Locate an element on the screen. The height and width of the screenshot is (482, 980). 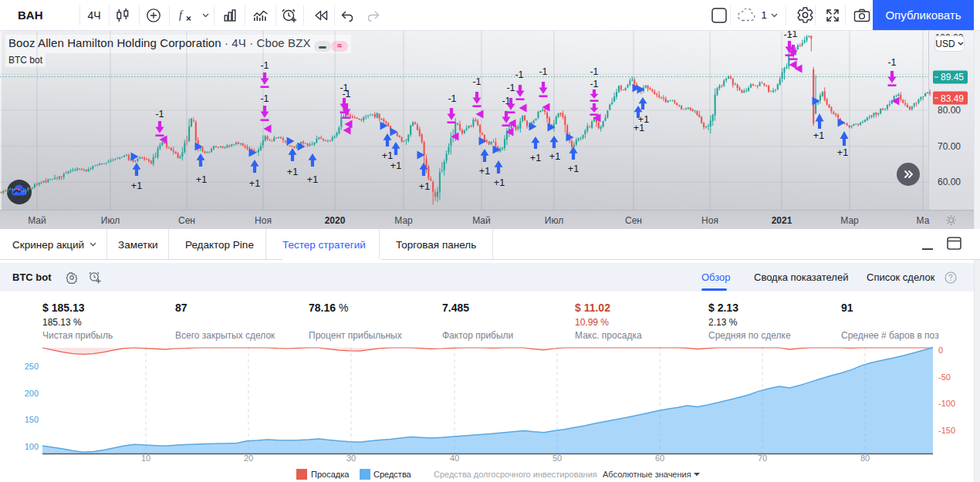
svg-text: 70 is located at coordinates (762, 458).